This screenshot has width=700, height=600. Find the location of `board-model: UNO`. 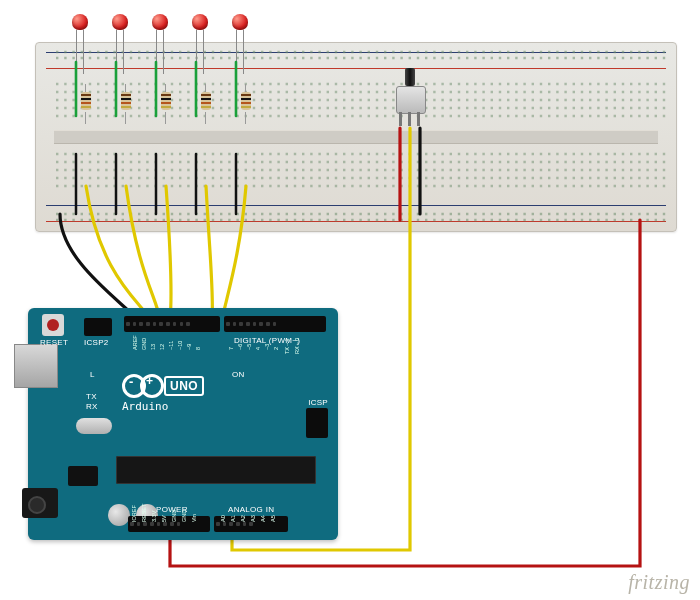

board-model: UNO is located at coordinates (184, 386).